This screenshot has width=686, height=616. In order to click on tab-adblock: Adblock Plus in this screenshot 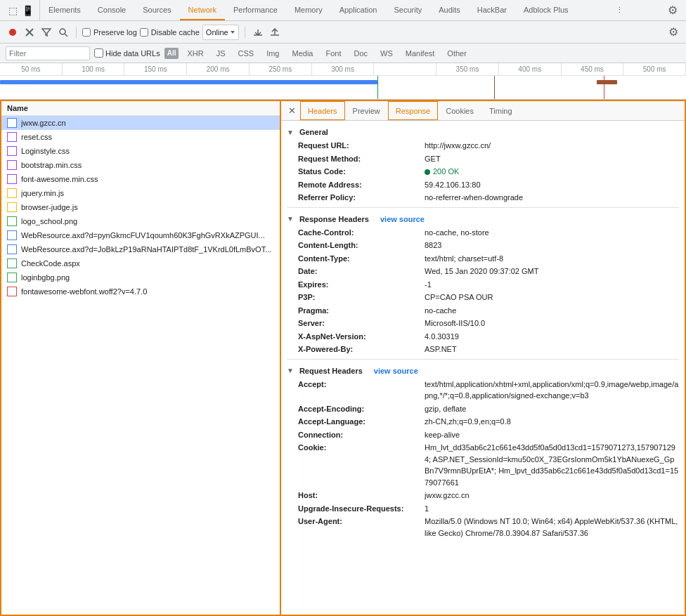, I will do `click(546, 10)`.